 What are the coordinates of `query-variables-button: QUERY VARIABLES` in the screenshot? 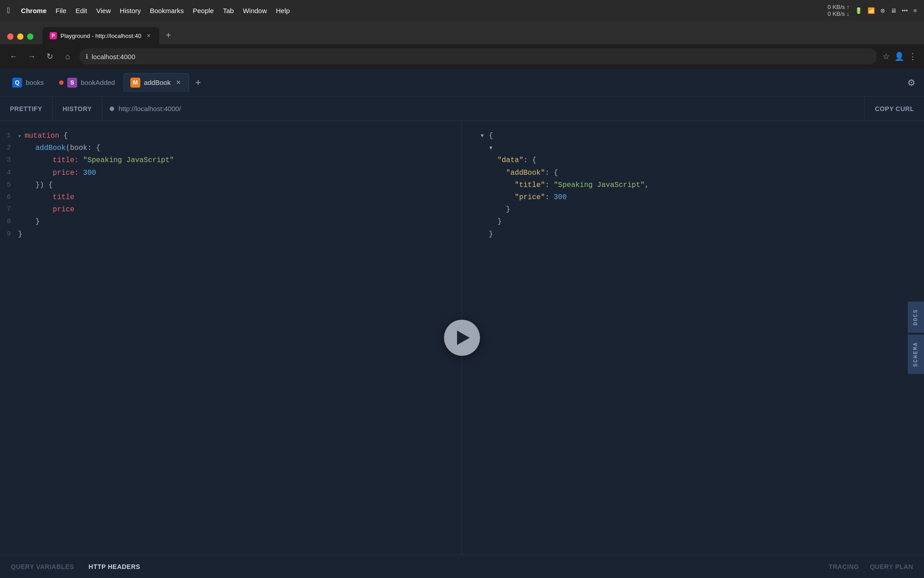 It's located at (42, 567).